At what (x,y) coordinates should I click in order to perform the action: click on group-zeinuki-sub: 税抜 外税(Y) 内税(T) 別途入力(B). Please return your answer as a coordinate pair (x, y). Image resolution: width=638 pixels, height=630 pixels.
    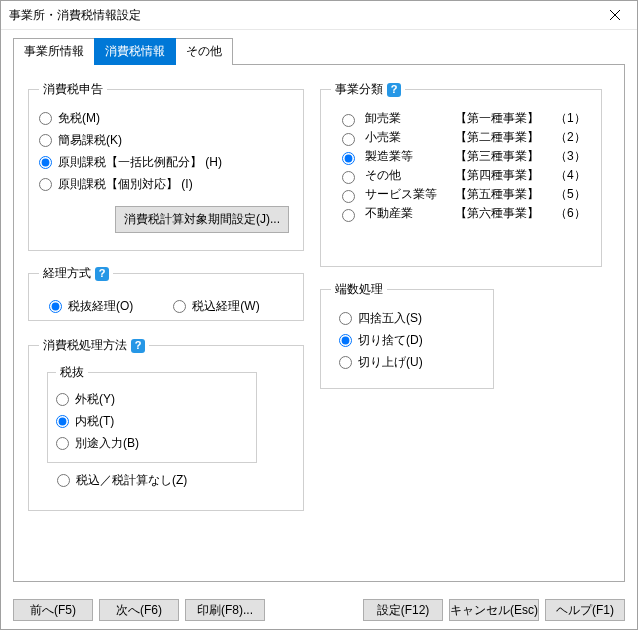
    Looking at the image, I should click on (152, 414).